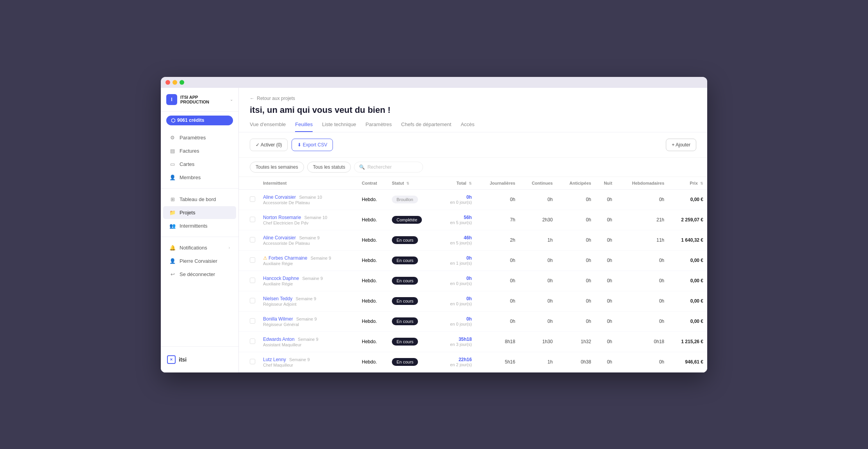 This screenshot has width=868, height=449. What do you see at coordinates (456, 240) in the screenshot?
I see `row-total: 46h en 5 jour(s)` at bounding box center [456, 240].